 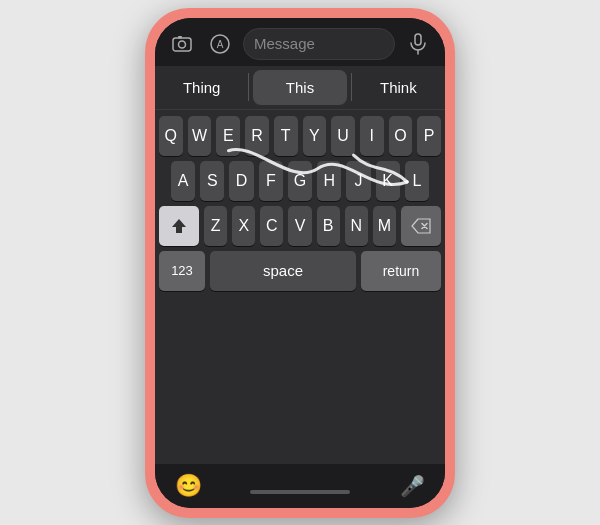 What do you see at coordinates (300, 88) in the screenshot?
I see `autocomplete-bar: Thing This Think` at bounding box center [300, 88].